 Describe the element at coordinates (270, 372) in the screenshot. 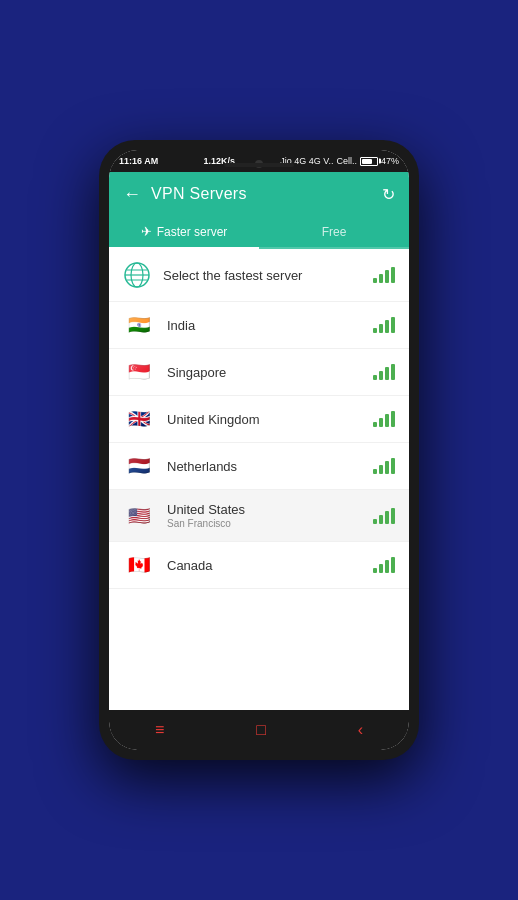

I see `singapore-server-name: Singapore` at that location.